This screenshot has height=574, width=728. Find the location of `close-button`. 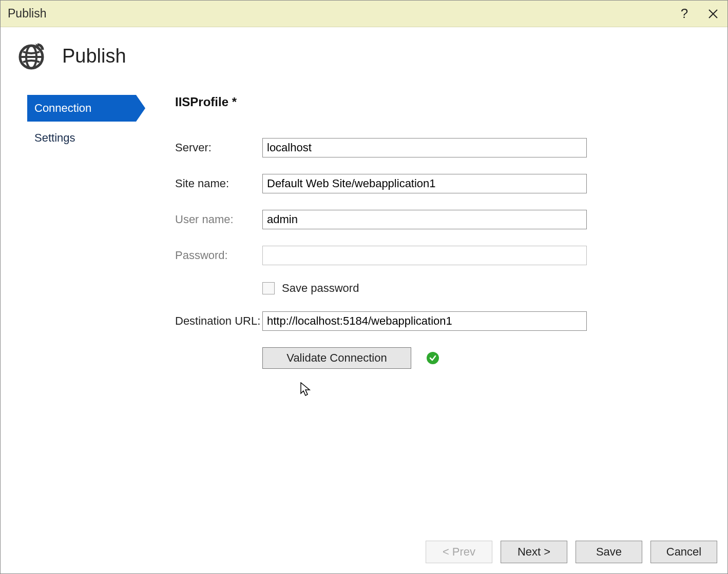

close-button is located at coordinates (713, 14).